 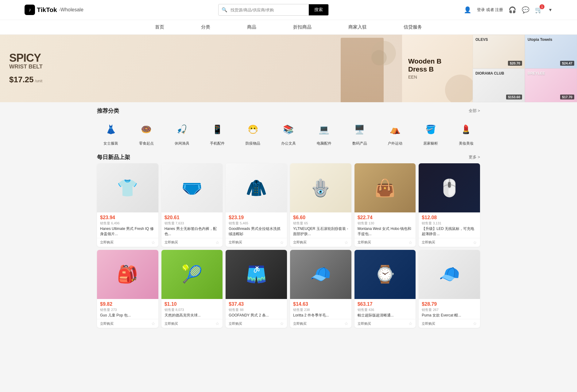 What do you see at coordinates (466, 144) in the screenshot?
I see `cat-label-10: 美妆美妆` at bounding box center [466, 144].